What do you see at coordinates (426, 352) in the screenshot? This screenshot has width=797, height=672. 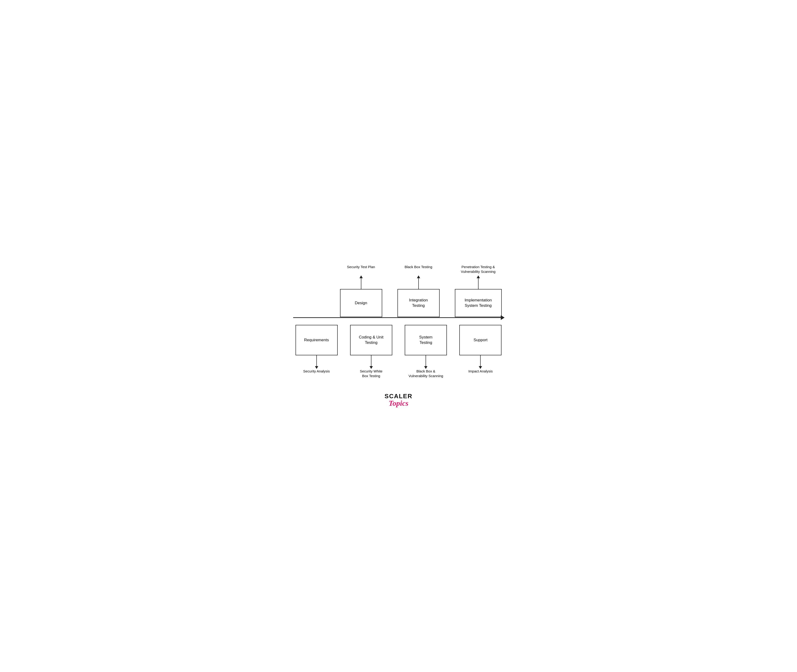 I see `system-testing-wrap: SystemTesting Black Box &Vulnerability S…` at bounding box center [426, 352].